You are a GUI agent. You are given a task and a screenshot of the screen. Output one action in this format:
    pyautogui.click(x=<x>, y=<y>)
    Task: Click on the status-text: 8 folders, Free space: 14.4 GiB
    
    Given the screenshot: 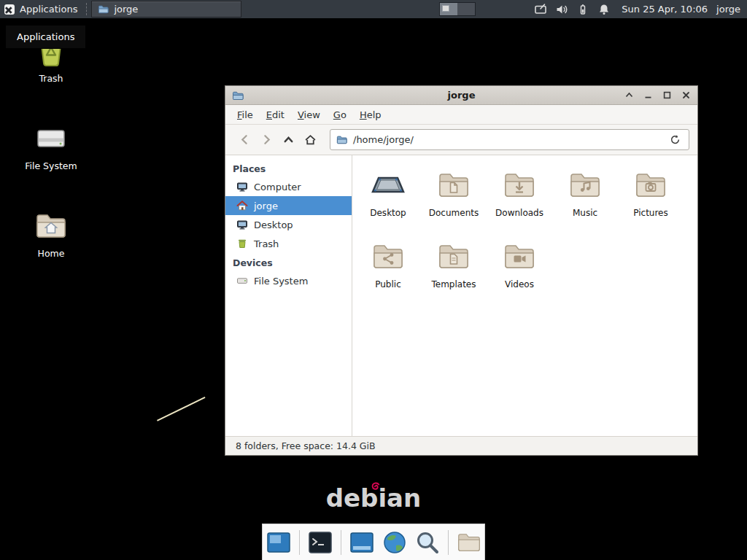 What is the action you would take?
    pyautogui.click(x=306, y=446)
    